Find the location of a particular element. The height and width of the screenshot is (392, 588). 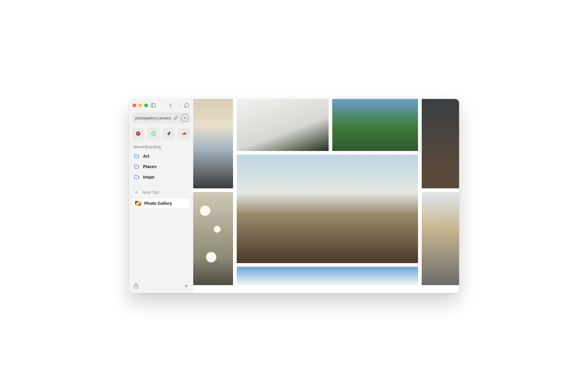

close-window-button is located at coordinates (134, 105).